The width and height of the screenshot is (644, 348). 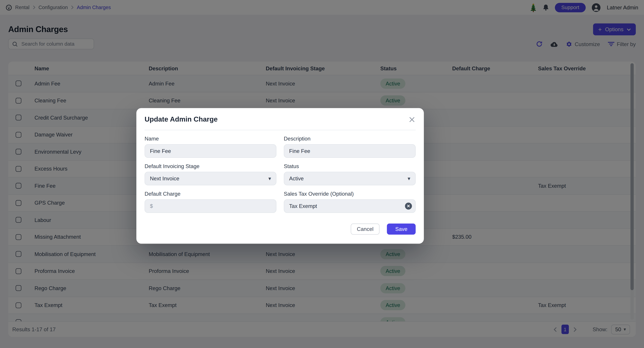 What do you see at coordinates (350, 206) in the screenshot?
I see `sales-tax-override-field: Tax Exempt ✕` at bounding box center [350, 206].